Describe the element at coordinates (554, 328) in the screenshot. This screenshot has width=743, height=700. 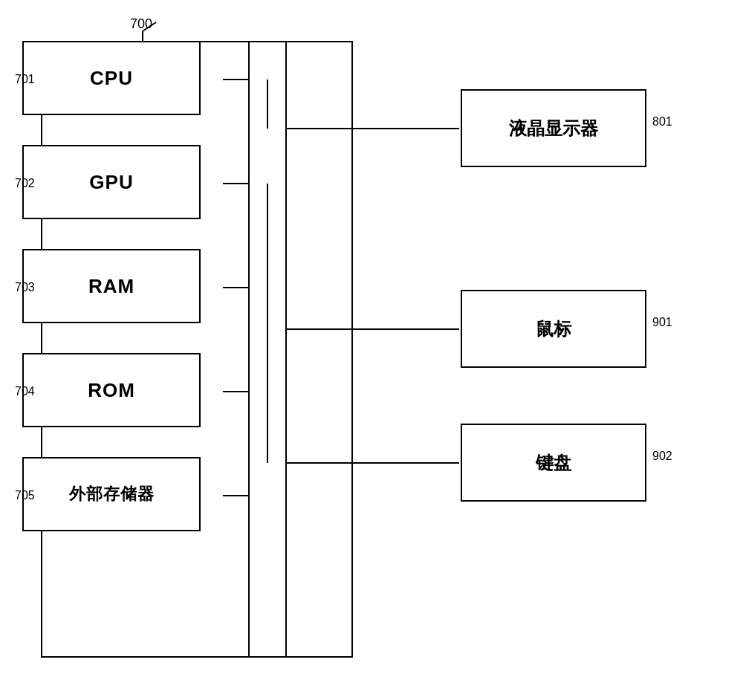
I see `mouse-box: 鼠标` at that location.